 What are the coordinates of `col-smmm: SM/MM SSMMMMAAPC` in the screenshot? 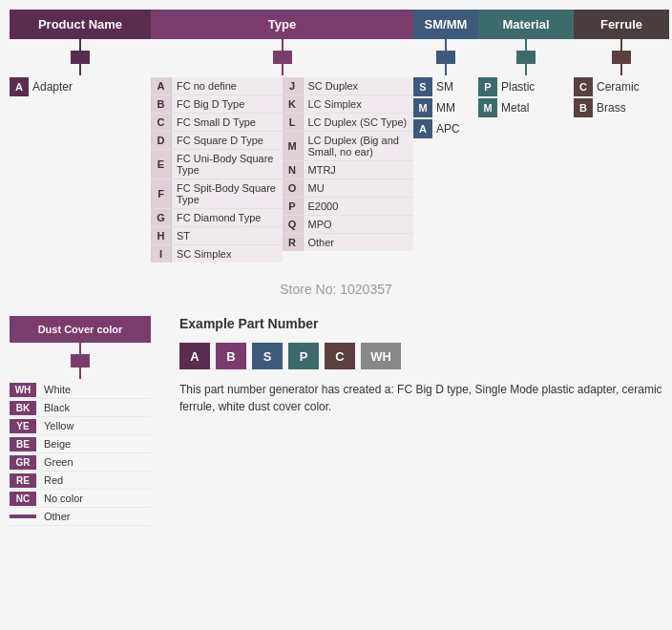 It's located at (446, 136).